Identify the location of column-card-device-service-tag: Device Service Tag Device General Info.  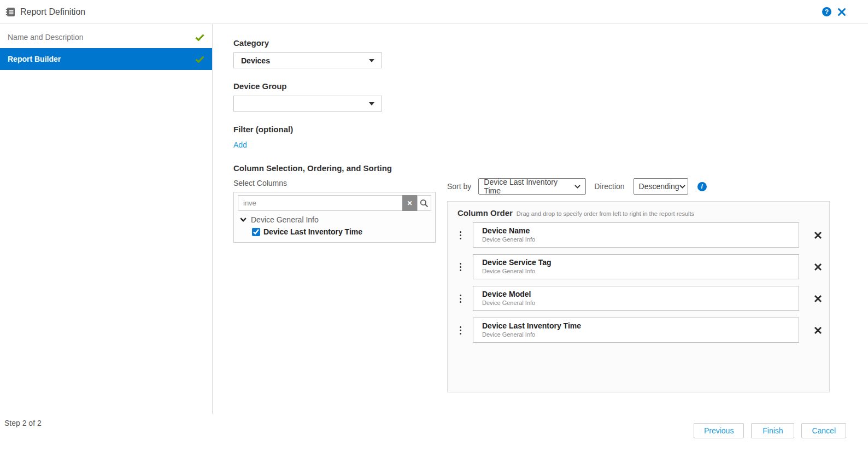
(636, 267).